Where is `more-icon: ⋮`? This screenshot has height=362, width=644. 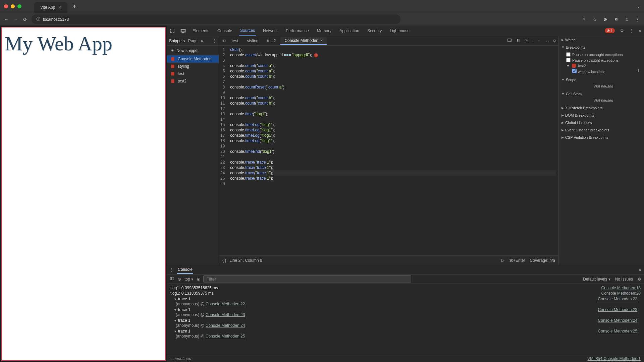 more-icon: ⋮ is located at coordinates (631, 31).